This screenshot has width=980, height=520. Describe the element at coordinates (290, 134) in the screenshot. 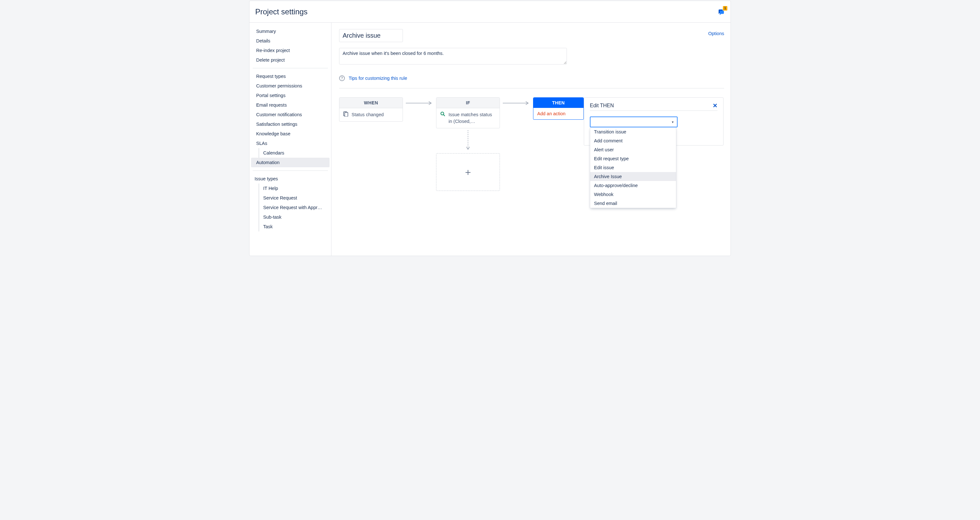

I see `sidebar-item-knowledge-base: Knowledge base` at that location.